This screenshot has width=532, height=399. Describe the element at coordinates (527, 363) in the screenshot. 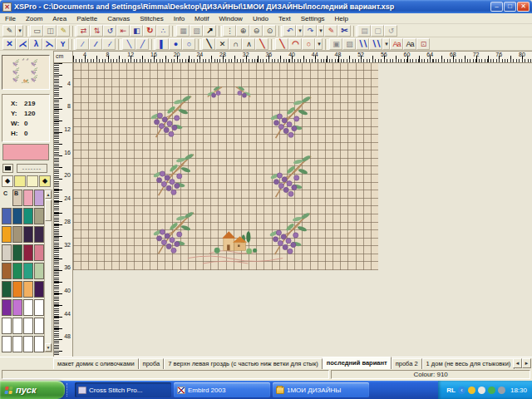

I see `tab-scroll-right-arrow: ►` at that location.